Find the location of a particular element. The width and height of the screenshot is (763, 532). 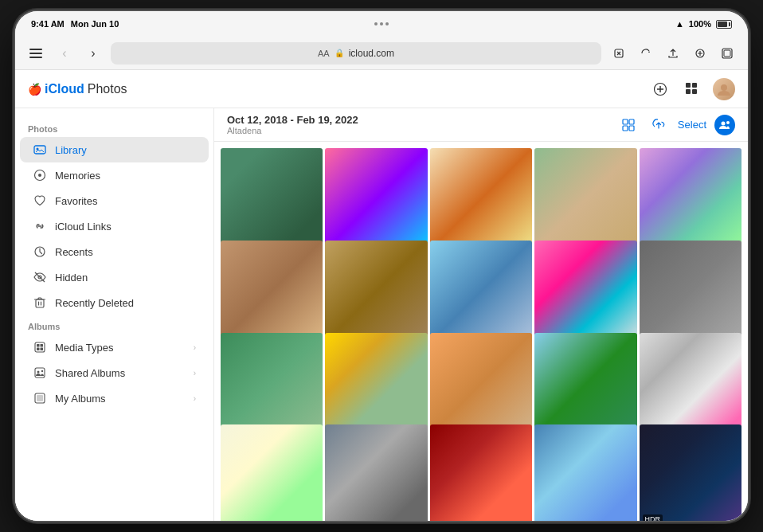

tabs-button is located at coordinates (727, 53).